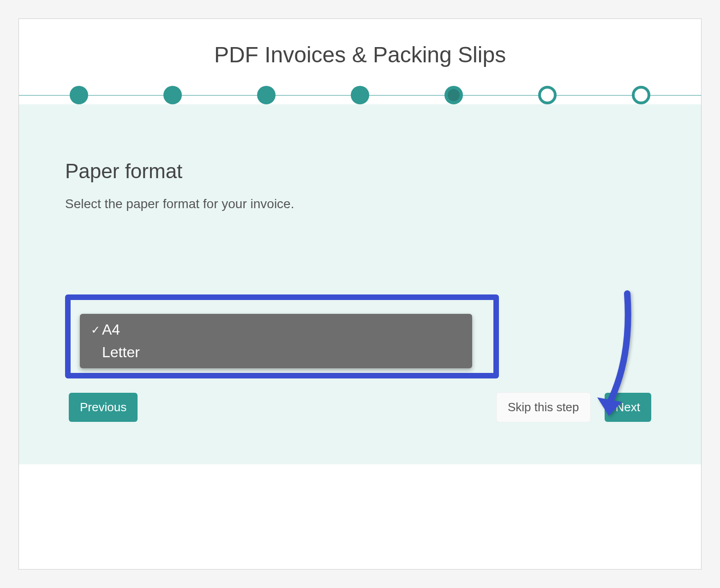  What do you see at coordinates (360, 95) in the screenshot?
I see `progress-steps` at bounding box center [360, 95].